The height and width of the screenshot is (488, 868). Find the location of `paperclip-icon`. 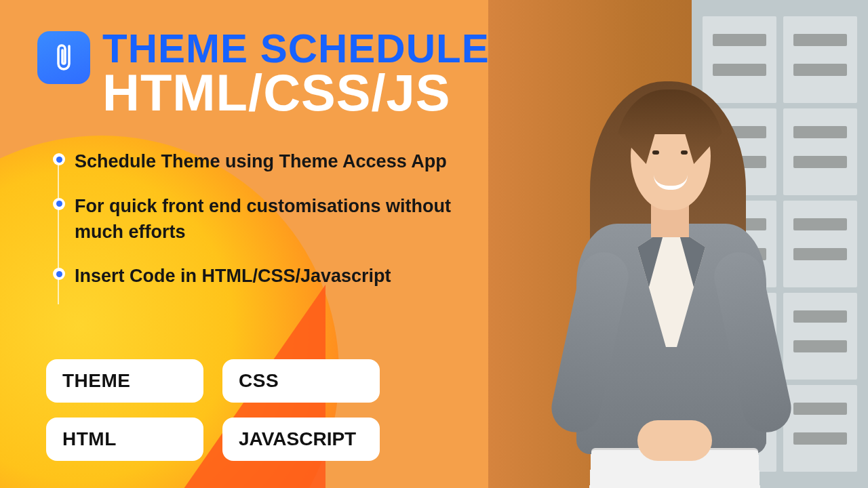

paperclip-icon is located at coordinates (64, 58).